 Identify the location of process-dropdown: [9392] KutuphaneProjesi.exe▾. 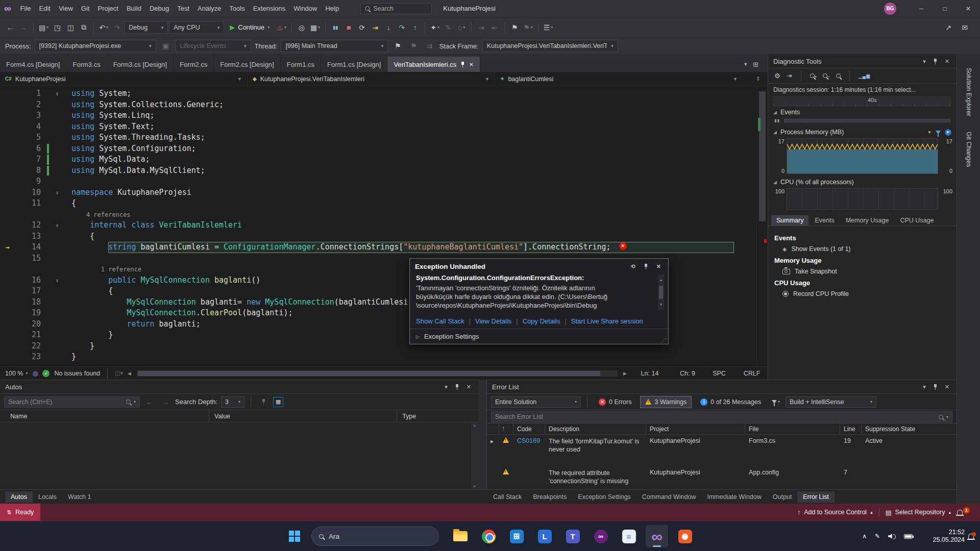
(95, 46).